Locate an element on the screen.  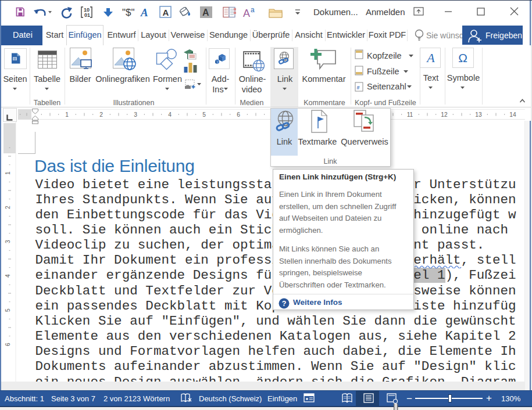
svg-text: 01 is located at coordinates (87, 15).